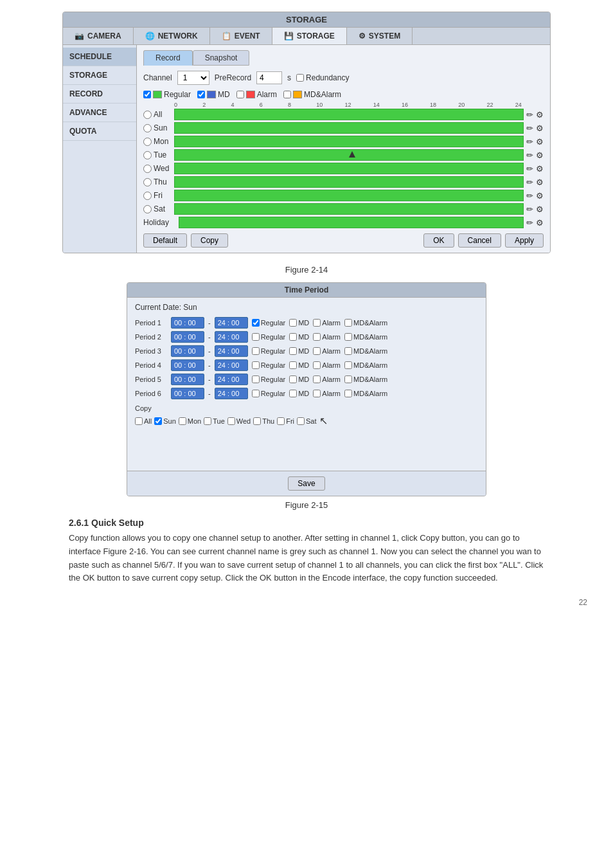 The width and height of the screenshot is (613, 868). What do you see at coordinates (148, 141) in the screenshot?
I see `radio-mon` at bounding box center [148, 141].